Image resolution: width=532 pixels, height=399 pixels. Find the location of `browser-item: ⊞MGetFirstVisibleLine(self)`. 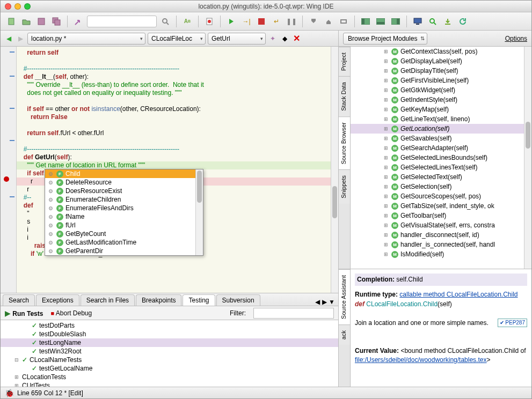

browser-item: ⊞MGetFirstVisibleLine(self) is located at coordinates (441, 80).